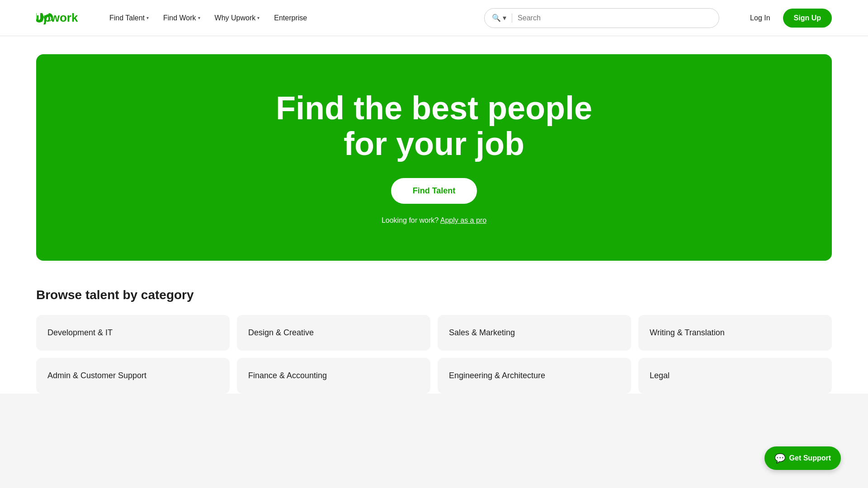 The height and width of the screenshot is (488, 868). Describe the element at coordinates (463, 221) in the screenshot. I see `apply-as-pro-link: Apply as a pro` at that location.